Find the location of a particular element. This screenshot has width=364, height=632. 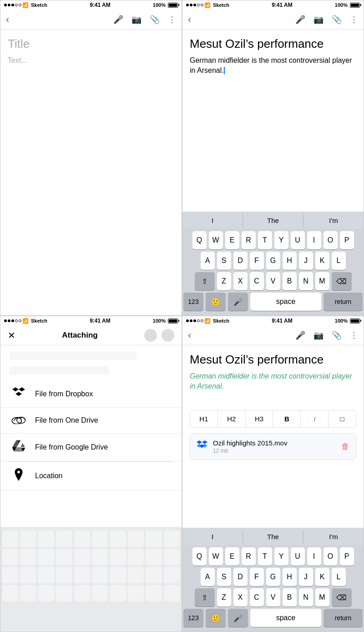

key-j-2: J is located at coordinates (306, 261).